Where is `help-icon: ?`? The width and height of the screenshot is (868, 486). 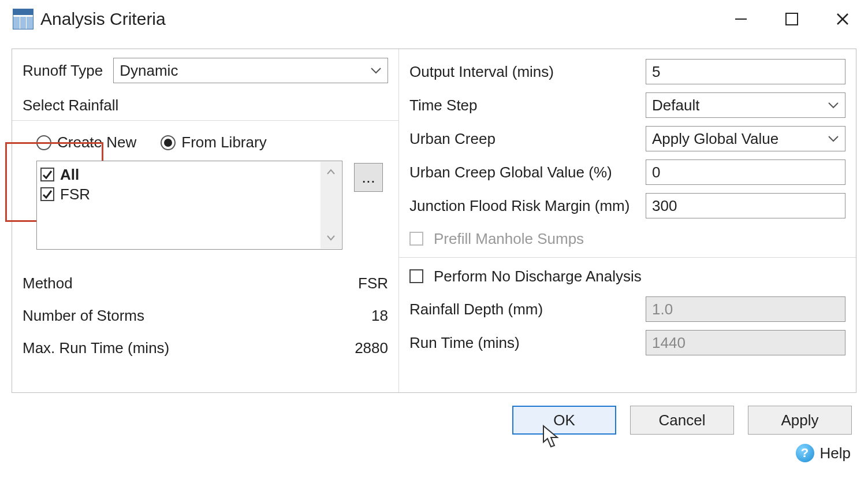 help-icon: ? is located at coordinates (805, 453).